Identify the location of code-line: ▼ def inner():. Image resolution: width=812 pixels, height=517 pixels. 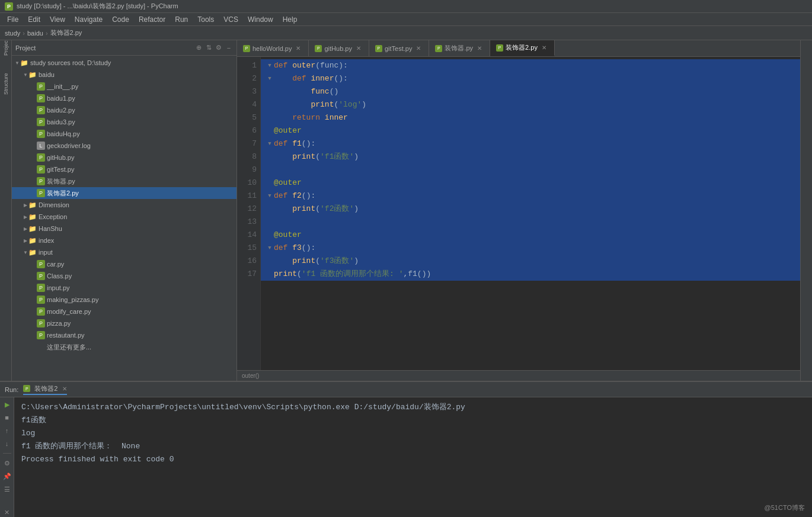
(530, 79).